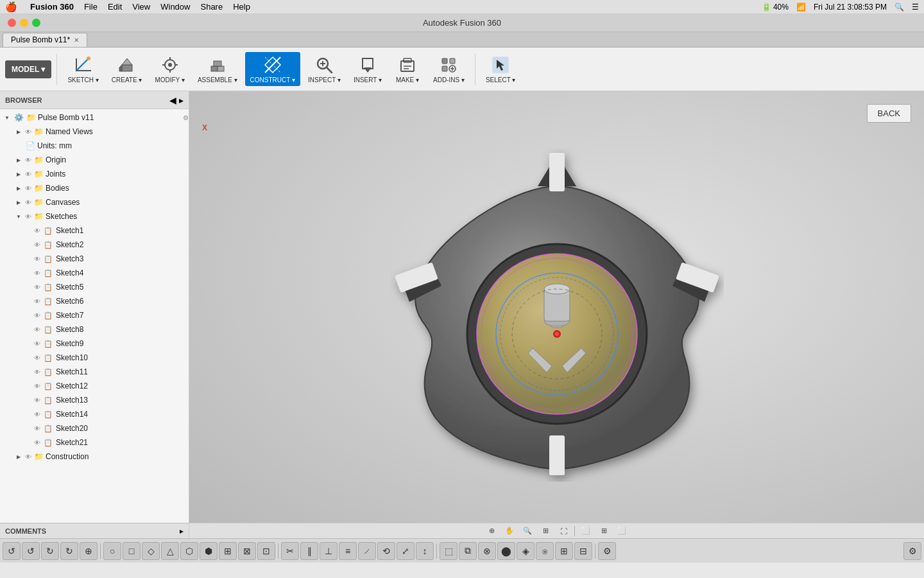 This screenshot has width=924, height=578. What do you see at coordinates (94, 188) in the screenshot?
I see `sidebar-item-bodies: ▶ 👁 📁 Bodies` at bounding box center [94, 188].